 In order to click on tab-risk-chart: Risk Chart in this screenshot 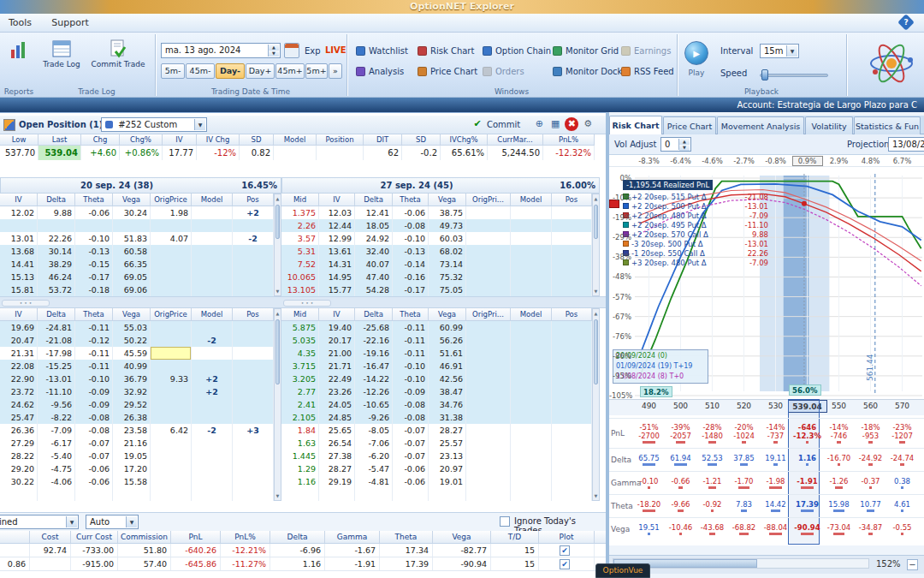, I will do `click(636, 125)`.